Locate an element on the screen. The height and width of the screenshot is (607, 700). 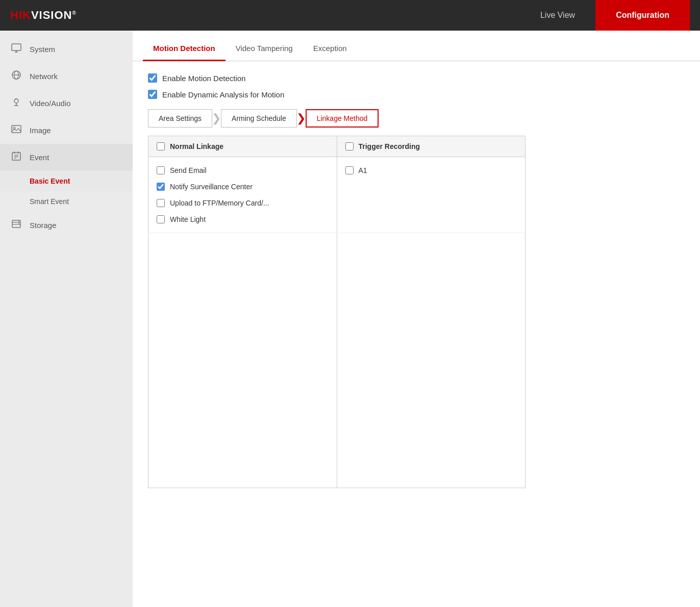
a1-checkbox is located at coordinates (349, 170).